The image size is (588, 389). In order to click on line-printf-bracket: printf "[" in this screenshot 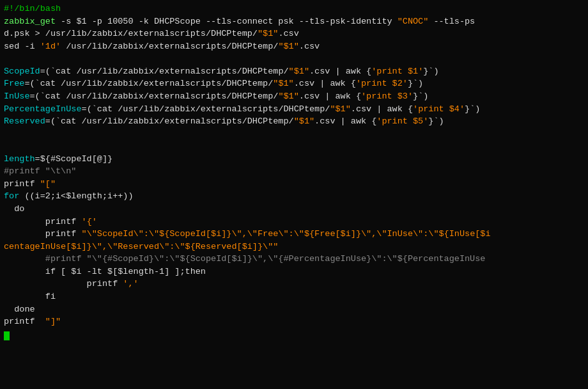, I will do `click(294, 184)`.